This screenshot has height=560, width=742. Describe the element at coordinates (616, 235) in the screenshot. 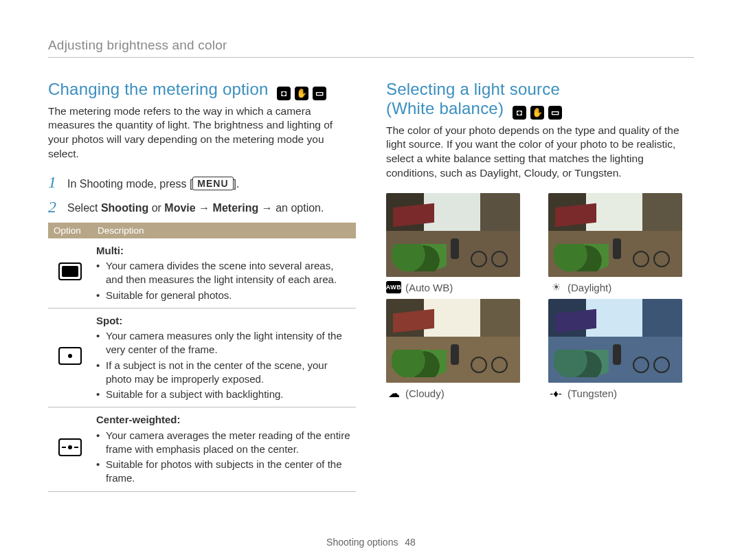

I see `wb-thumb-daylight` at that location.